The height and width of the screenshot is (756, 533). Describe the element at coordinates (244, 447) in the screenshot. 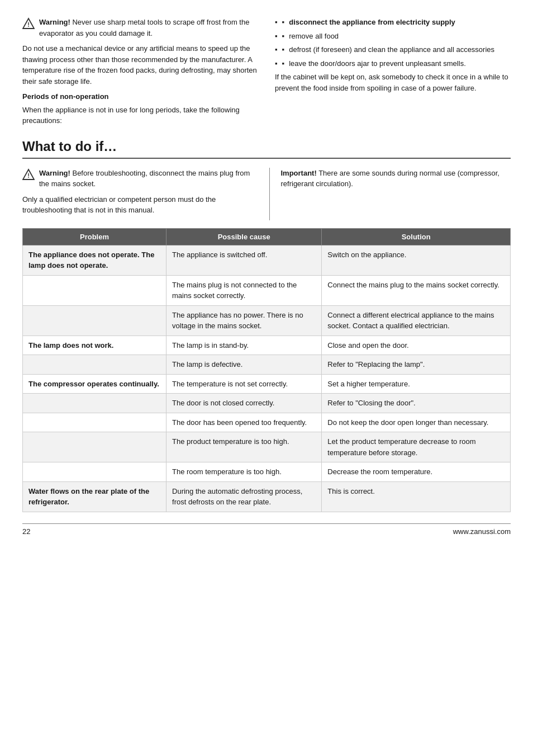

I see `table-cell-cause: The product temperature is too high.` at that location.